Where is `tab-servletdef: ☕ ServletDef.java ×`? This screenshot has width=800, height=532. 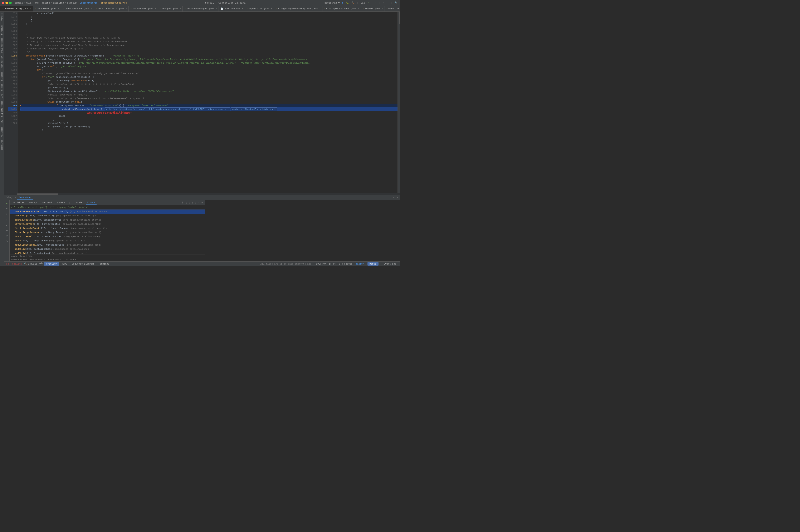 tab-servletdef: ☕ ServletDef.java × is located at coordinates (143, 9).